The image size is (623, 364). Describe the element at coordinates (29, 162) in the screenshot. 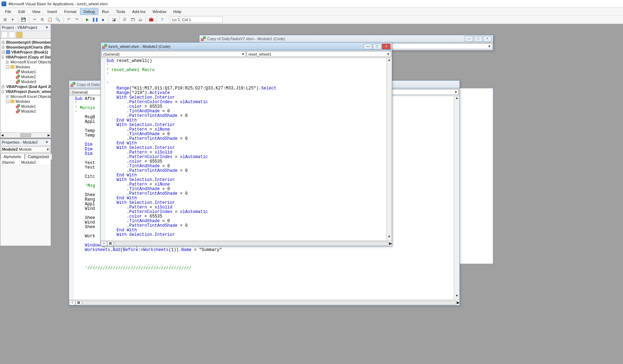

I see `property-value: Module2` at that location.